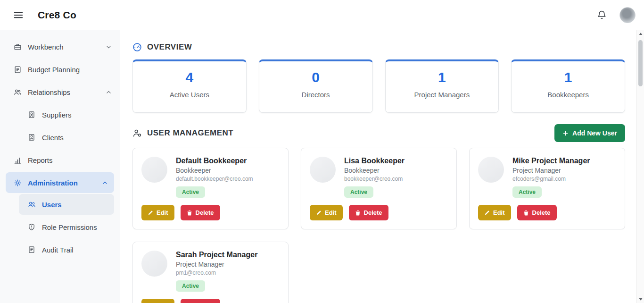 This screenshot has width=644, height=303. Describe the element at coordinates (60, 47) in the screenshot. I see `sidebar-item-workbench: Workbench` at that location.